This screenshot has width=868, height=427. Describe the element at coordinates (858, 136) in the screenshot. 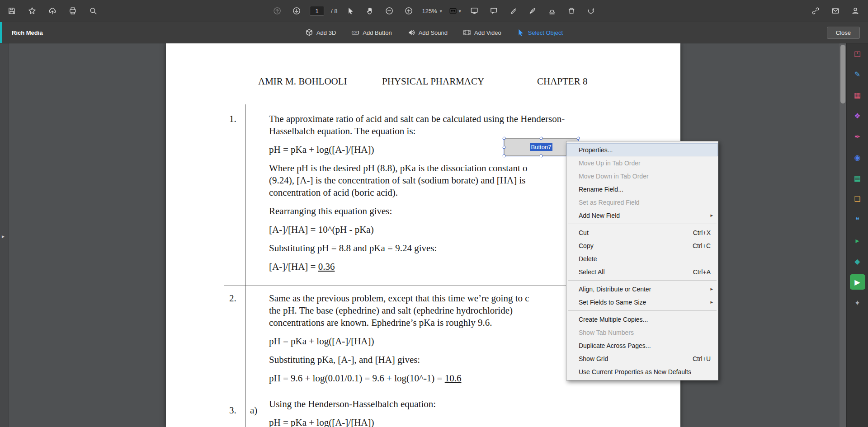

I see `fill-sign-icon: ✒` at that location.